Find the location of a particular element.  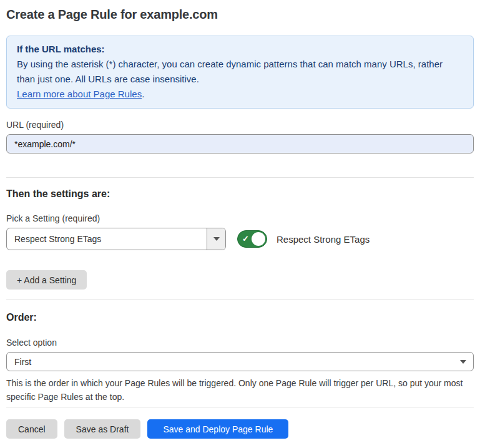

save-as-draft-button: Save as Draft is located at coordinates (102, 429).